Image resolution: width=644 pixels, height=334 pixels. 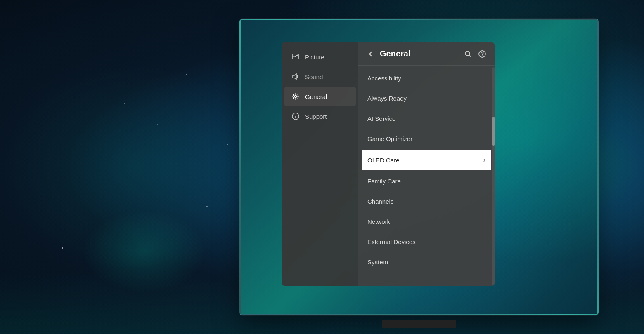 I want to click on submenu-header: General, so click(x=426, y=54).